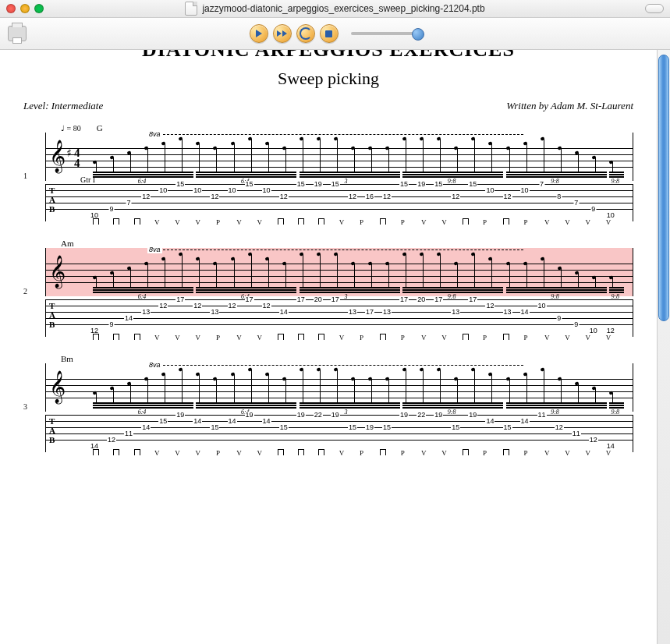 The height and width of the screenshot is (644, 670). I want to click on meta-row: Level: Intermediate Written by Adam M. S…, so click(328, 106).